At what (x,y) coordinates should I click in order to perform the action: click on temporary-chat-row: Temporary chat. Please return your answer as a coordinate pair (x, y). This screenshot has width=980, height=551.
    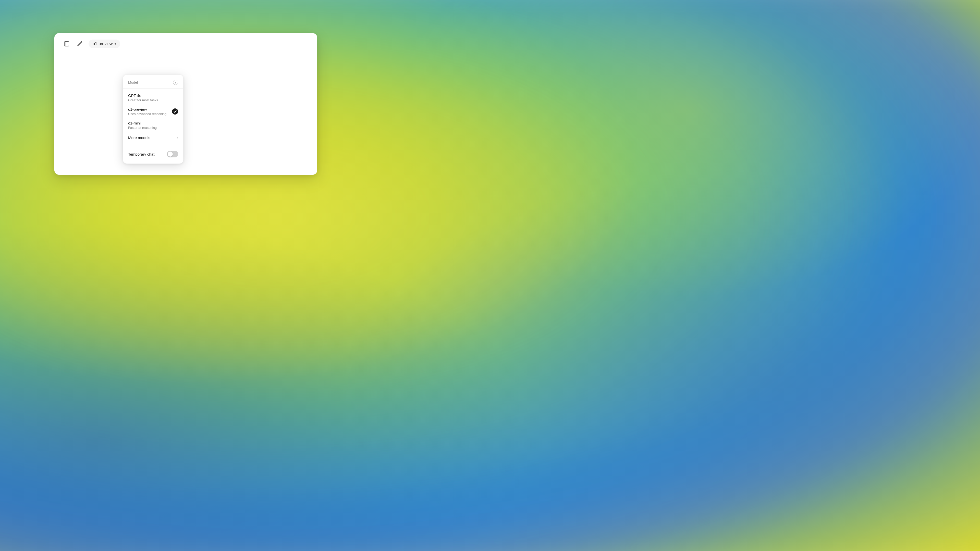
    Looking at the image, I should click on (153, 153).